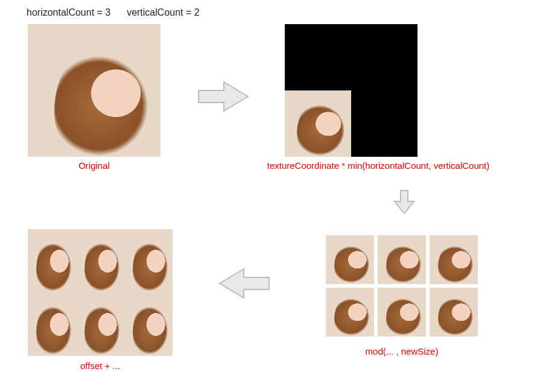 The height and width of the screenshot is (392, 543). I want to click on arrow-left-icon, so click(244, 283).